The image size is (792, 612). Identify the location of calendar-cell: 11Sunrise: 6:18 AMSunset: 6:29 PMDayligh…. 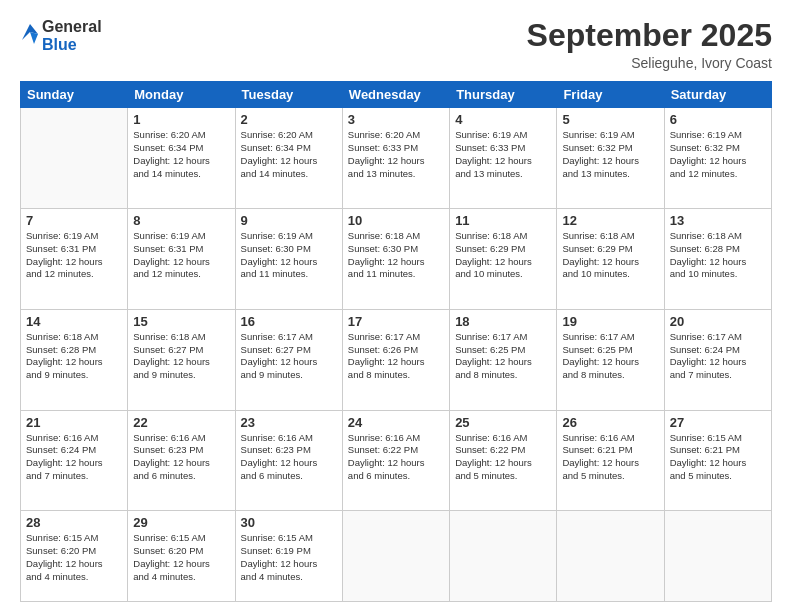
(504, 260).